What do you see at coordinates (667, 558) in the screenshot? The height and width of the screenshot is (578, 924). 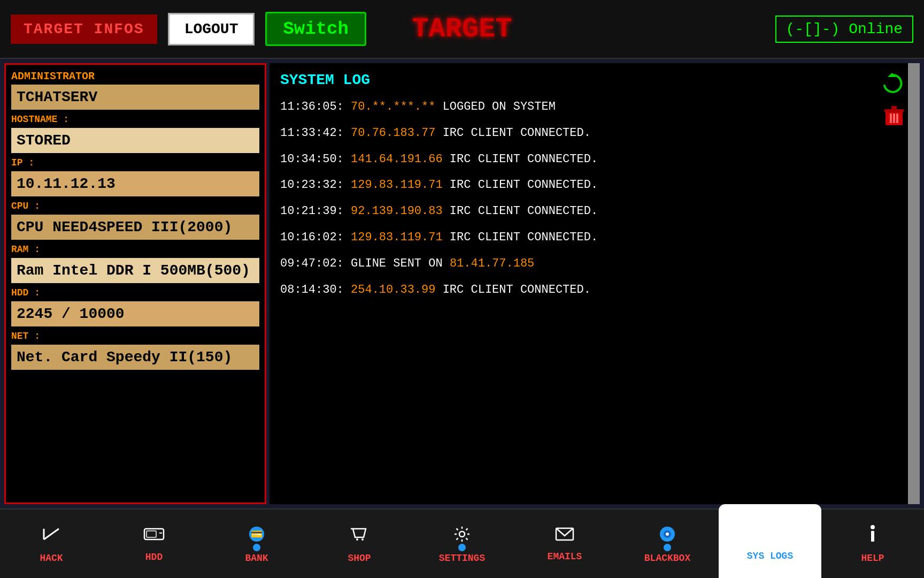 I see `blackbox-label: BLACKBOX` at bounding box center [667, 558].